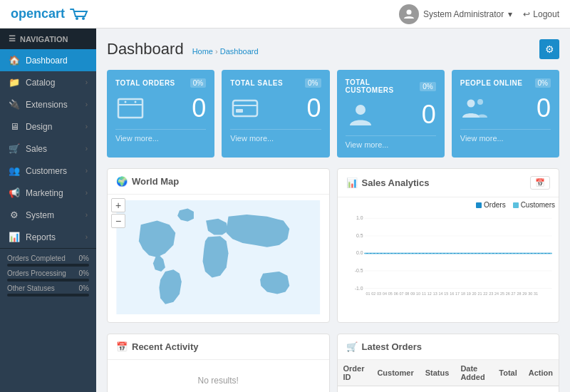  What do you see at coordinates (390, 294) in the screenshot?
I see `svg-text: 05` at bounding box center [390, 294].